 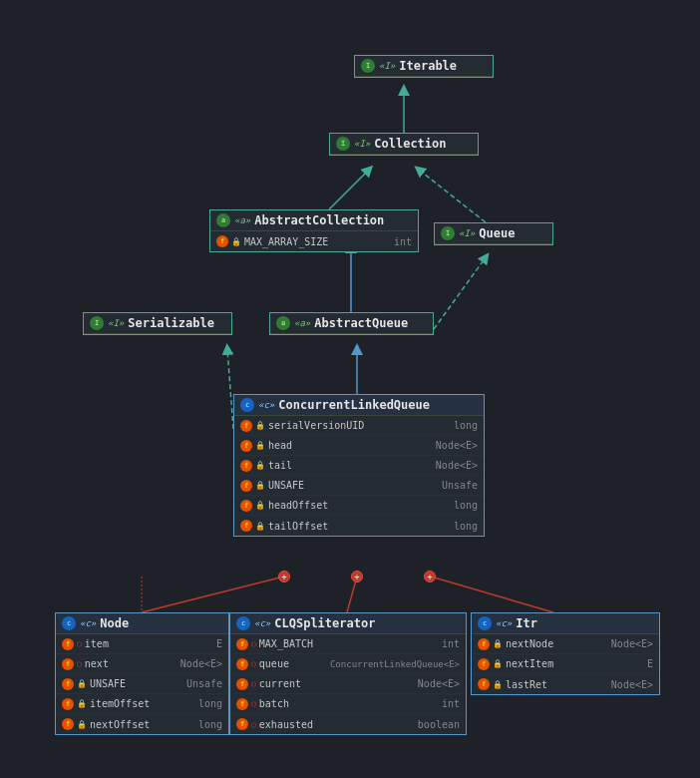 What do you see at coordinates (498, 644) in the screenshot?
I see `lock-next-node: 🔒` at bounding box center [498, 644].